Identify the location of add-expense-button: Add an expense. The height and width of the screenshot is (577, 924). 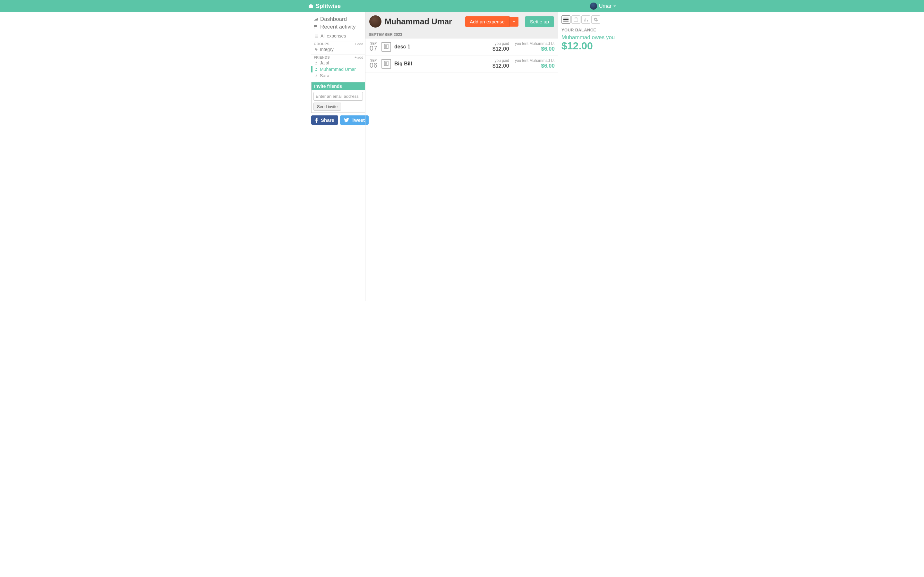
(487, 22).